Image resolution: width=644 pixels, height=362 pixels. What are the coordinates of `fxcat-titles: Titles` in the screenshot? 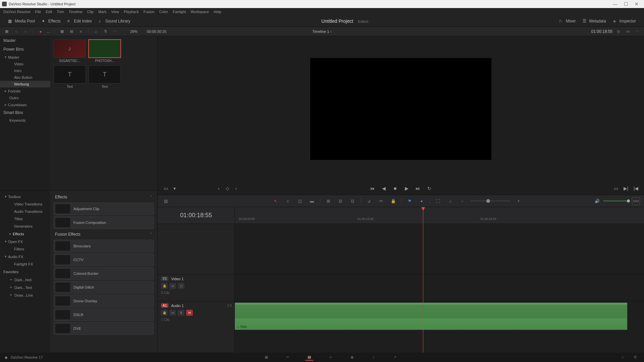 It's located at (25, 219).